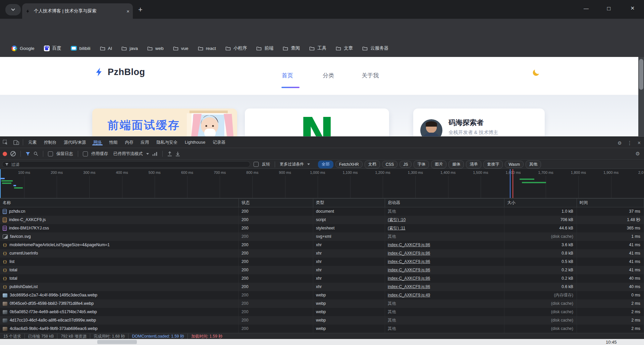 This screenshot has width=644, height=345. What do you see at coordinates (207, 48) in the screenshot?
I see `bookmark-item-react: react` at bounding box center [207, 48].